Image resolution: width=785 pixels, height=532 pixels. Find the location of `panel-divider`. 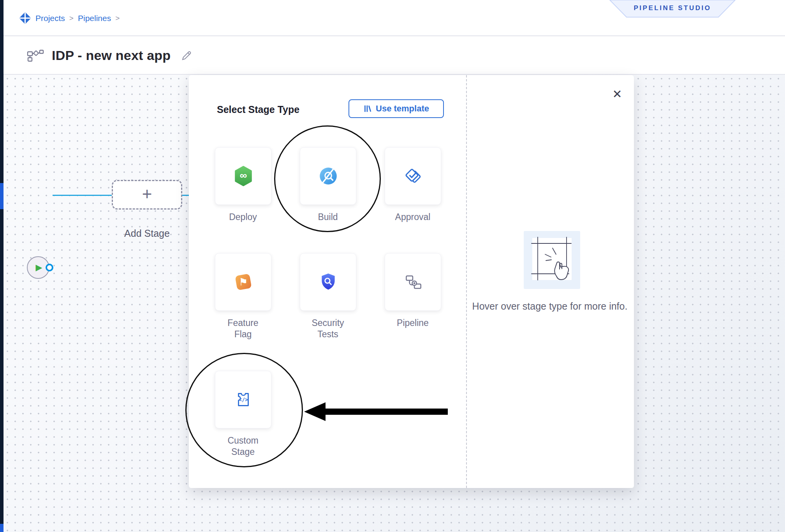

panel-divider is located at coordinates (466, 282).